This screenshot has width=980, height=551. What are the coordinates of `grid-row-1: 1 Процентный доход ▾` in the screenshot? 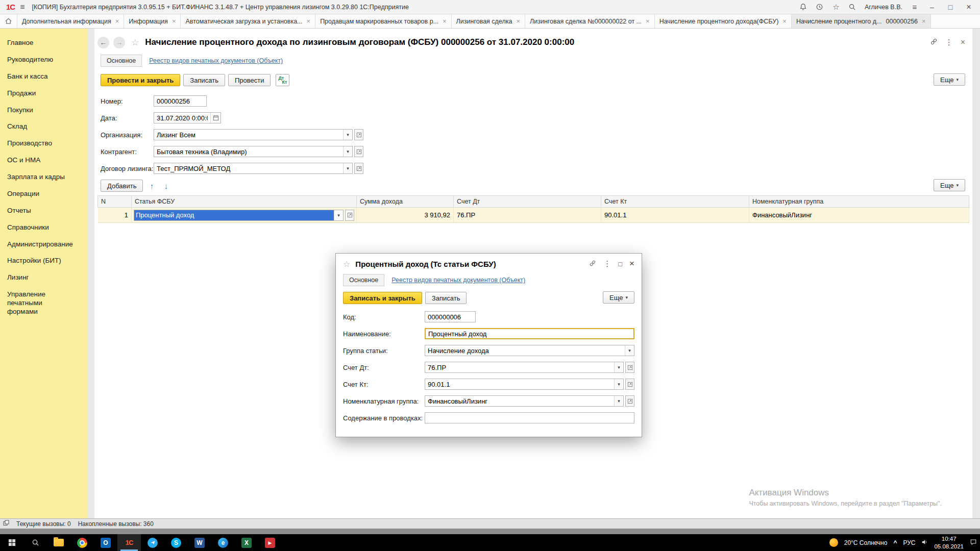 It's located at (534, 215).